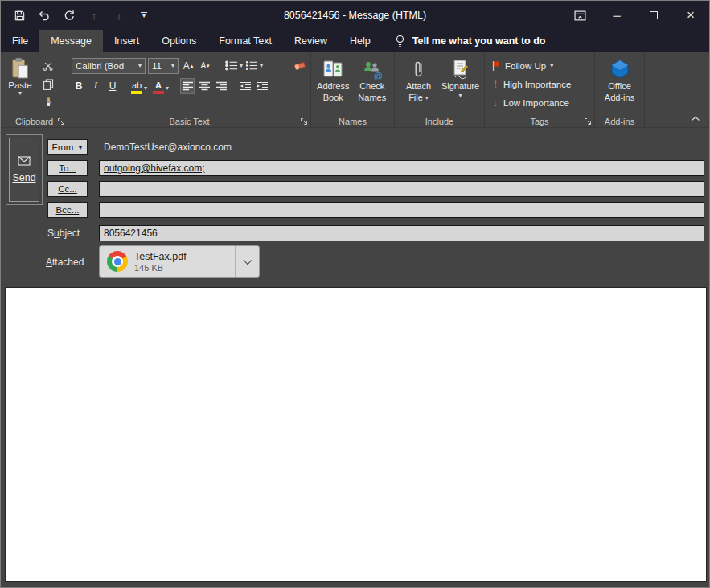 This screenshot has height=588, width=710. Describe the element at coordinates (48, 66) in the screenshot. I see `scissors-icon` at that location.